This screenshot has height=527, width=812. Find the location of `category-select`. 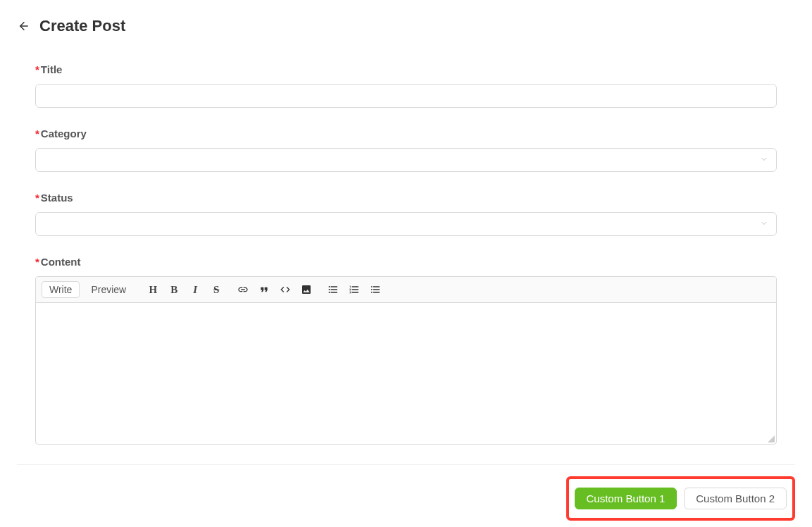

category-select is located at coordinates (406, 160).